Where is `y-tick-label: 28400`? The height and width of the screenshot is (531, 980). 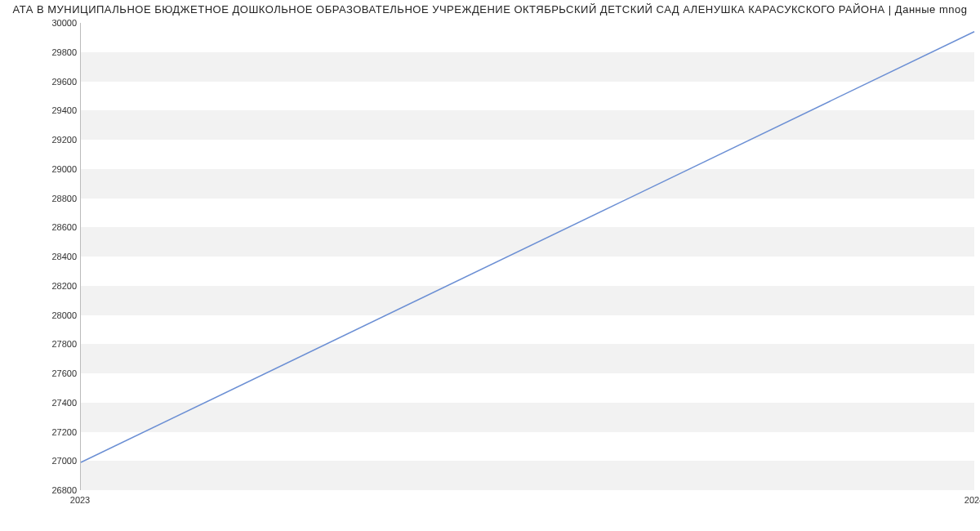
y-tick-label: 28400 is located at coordinates (56, 257).